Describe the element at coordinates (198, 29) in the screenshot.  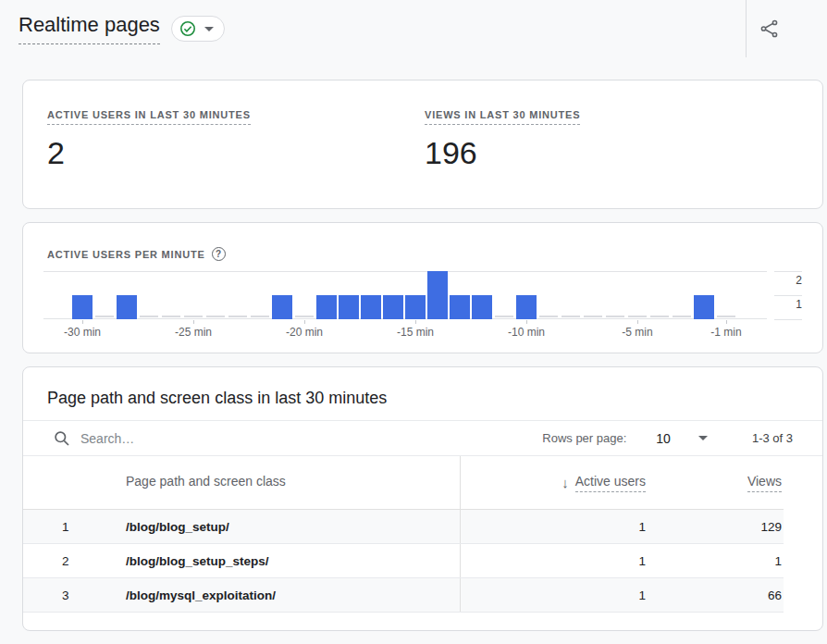
I see `report-status-badge` at that location.